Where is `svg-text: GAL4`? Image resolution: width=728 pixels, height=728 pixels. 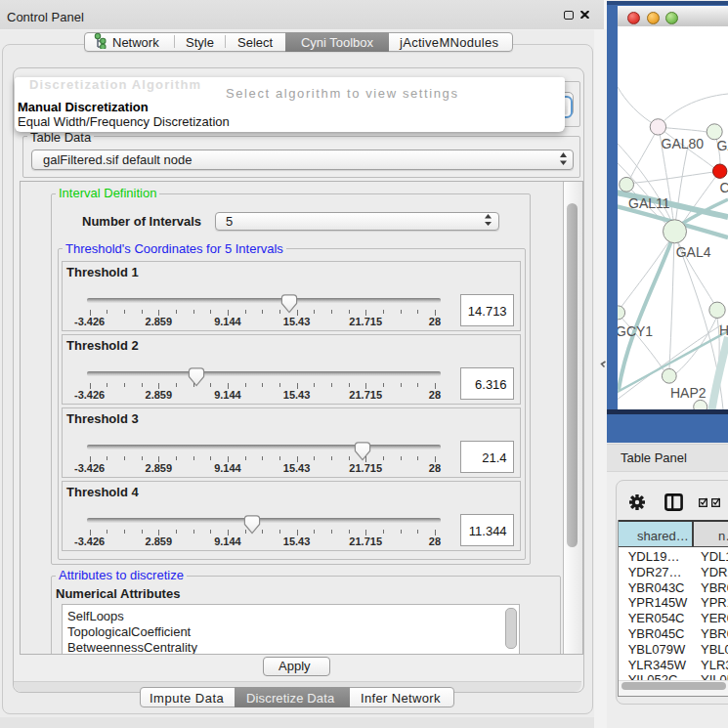
svg-text: GAL4 is located at coordinates (694, 252).